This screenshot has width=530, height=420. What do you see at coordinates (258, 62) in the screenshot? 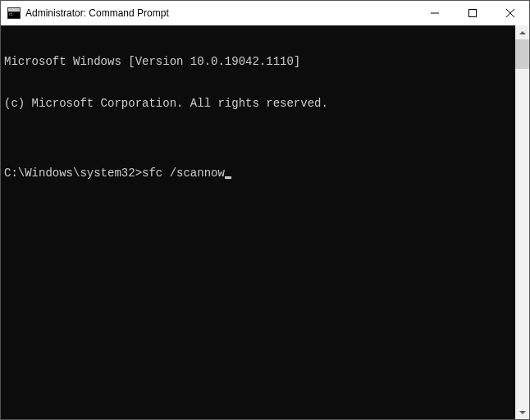
I see `terminal-line: Microsoft Windows [Version 10.0.19042.11…` at bounding box center [258, 62].